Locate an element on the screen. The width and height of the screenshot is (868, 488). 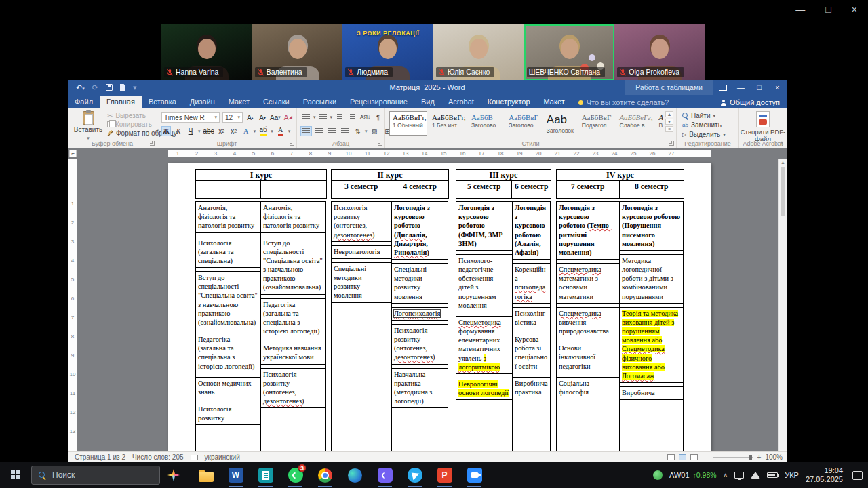
styles-gallery-scroll: ▲▼≡ is located at coordinates (669, 122).